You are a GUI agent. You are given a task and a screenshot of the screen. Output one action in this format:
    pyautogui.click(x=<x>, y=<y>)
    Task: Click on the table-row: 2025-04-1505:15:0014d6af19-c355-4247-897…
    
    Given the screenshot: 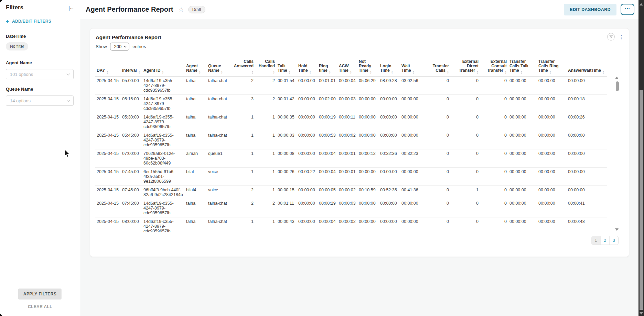 What is the action you would take?
    pyautogui.click(x=351, y=104)
    